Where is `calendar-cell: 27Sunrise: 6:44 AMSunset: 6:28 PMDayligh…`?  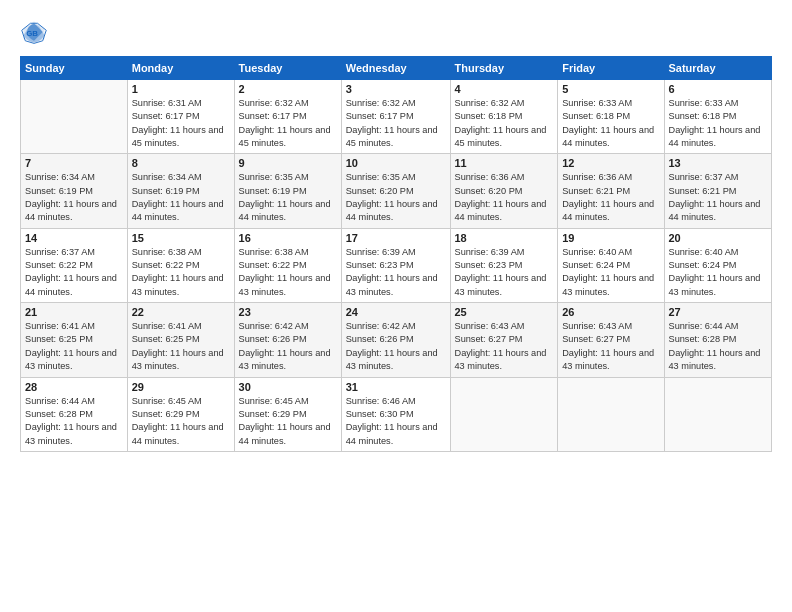 calendar-cell: 27Sunrise: 6:44 AMSunset: 6:28 PMDayligh… is located at coordinates (718, 340).